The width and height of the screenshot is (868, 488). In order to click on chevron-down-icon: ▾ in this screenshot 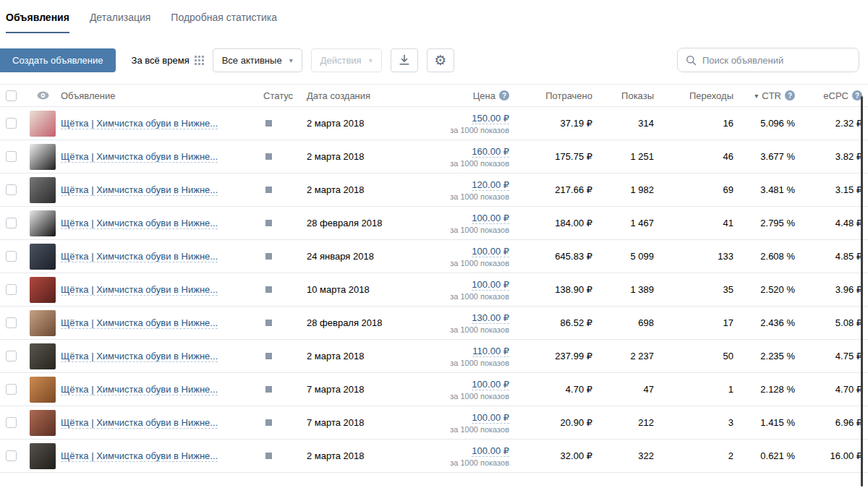, I will do `click(370, 61)`.